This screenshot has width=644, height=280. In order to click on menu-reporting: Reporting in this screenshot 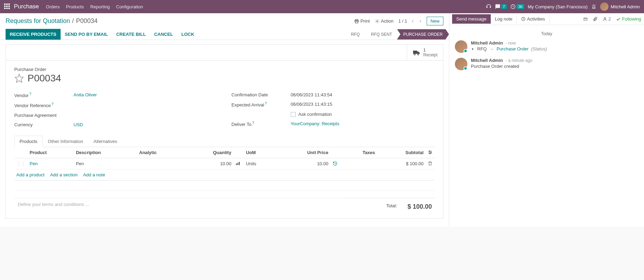, I will do `click(100, 7)`.